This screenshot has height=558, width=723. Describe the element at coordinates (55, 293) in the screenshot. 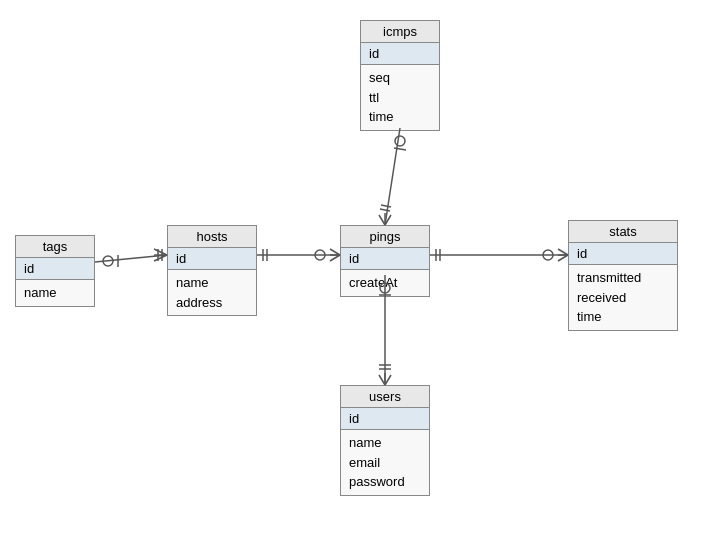

I see `entity-tags-body: name` at that location.